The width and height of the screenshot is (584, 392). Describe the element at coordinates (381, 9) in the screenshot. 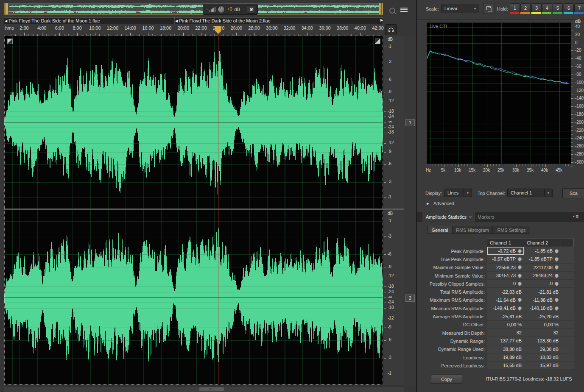

I see `overview-right-handle` at that location.